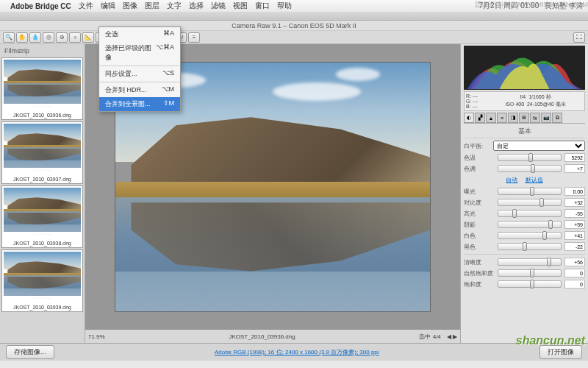  I want to click on thumbnail-item: · · · · · JKOST_2010_03936.dng, so click(43, 88).